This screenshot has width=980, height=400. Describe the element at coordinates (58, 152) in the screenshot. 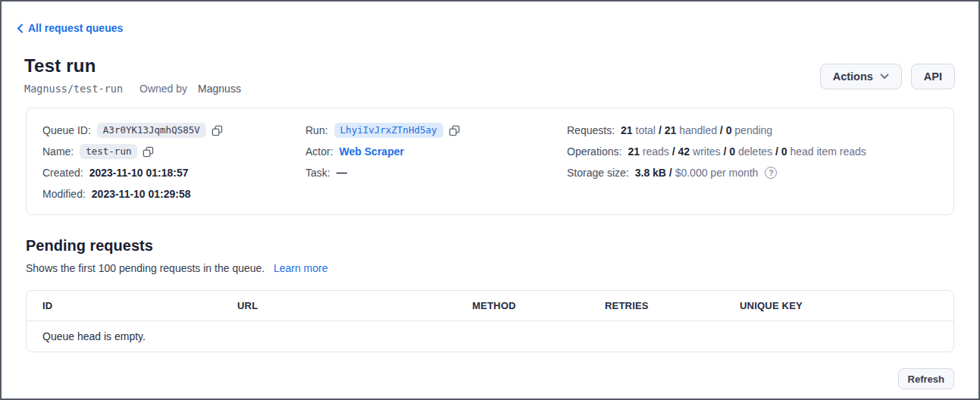

I see `name-label: Name:` at that location.